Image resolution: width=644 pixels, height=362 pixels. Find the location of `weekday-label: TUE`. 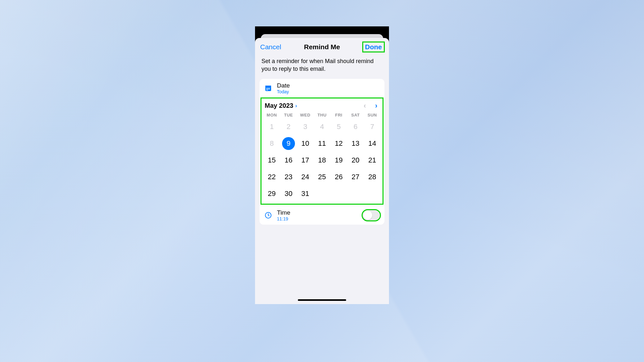

weekday-label: TUE is located at coordinates (289, 115).